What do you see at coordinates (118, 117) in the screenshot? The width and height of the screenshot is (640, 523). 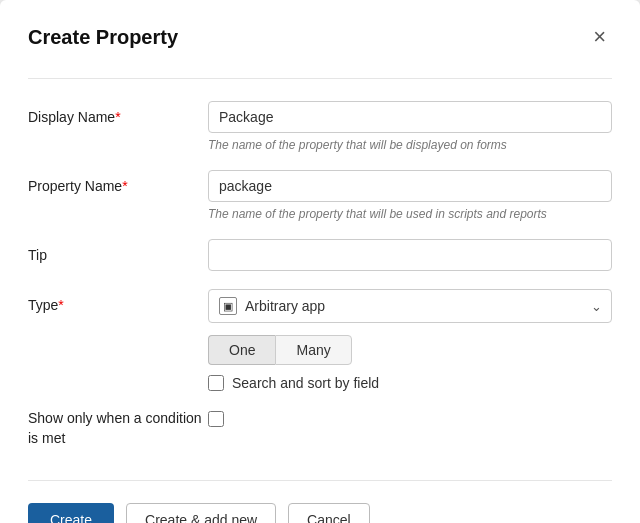 I see `display-name-required: *` at bounding box center [118, 117].